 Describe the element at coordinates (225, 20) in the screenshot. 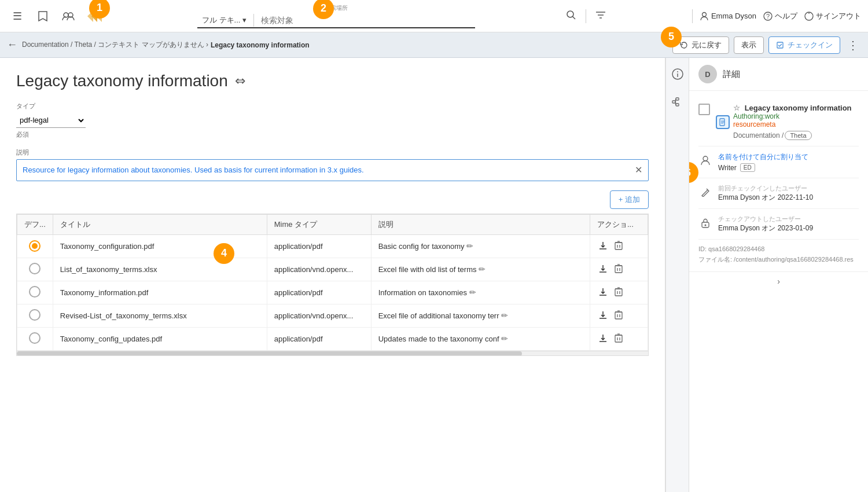

I see `search-location-dropdown: フル テキ... ▾` at that location.